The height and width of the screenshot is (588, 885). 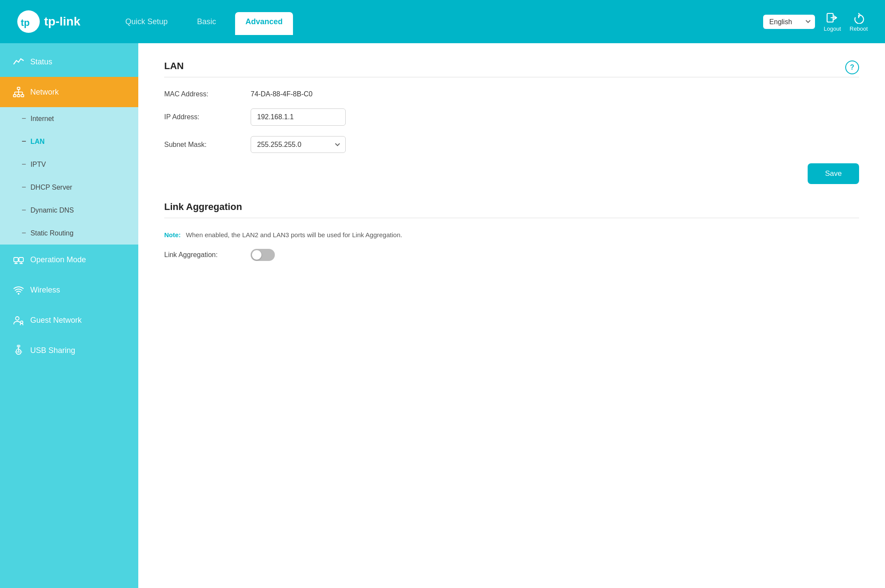 I want to click on sidebar-item-usb-sharing: USB Sharing, so click(x=69, y=350).